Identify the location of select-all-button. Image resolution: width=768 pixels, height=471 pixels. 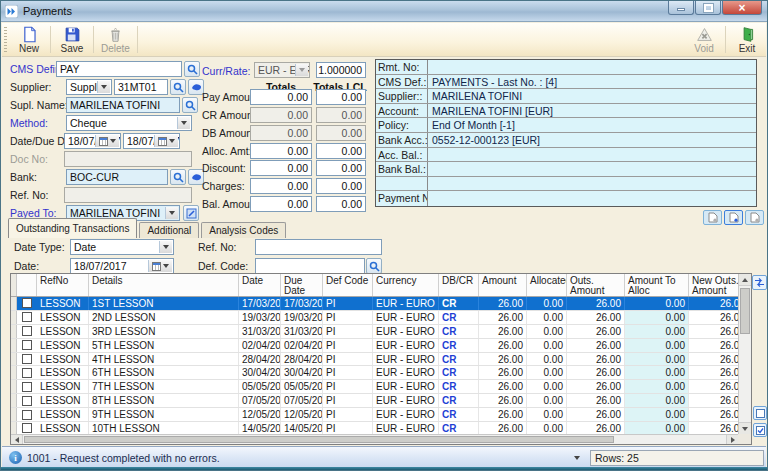
(760, 430).